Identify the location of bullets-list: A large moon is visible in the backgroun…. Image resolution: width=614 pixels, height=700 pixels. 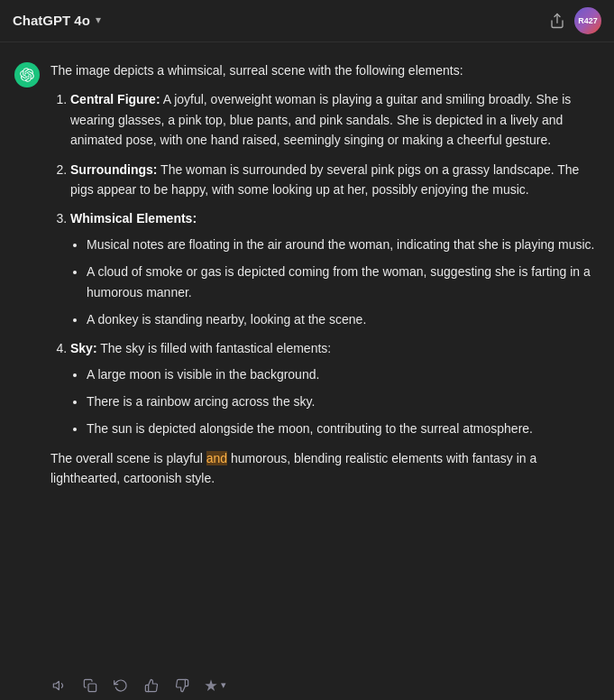
(335, 402).